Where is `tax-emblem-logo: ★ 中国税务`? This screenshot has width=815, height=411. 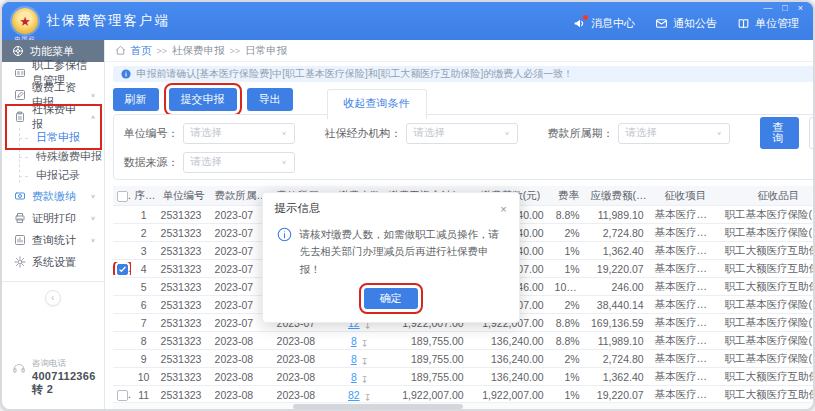
tax-emblem-logo: ★ 中国税务 is located at coordinates (25, 21).